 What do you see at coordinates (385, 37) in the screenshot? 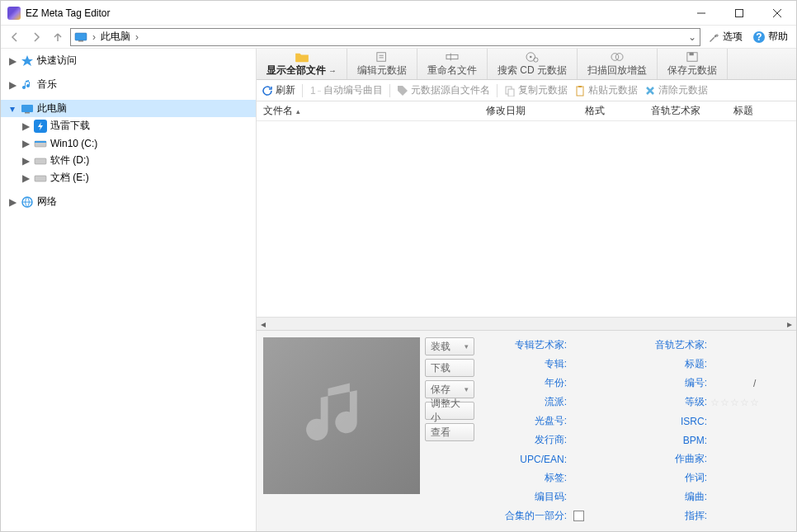
I see `address-field: › 此电脑 › ⌄` at bounding box center [385, 37].